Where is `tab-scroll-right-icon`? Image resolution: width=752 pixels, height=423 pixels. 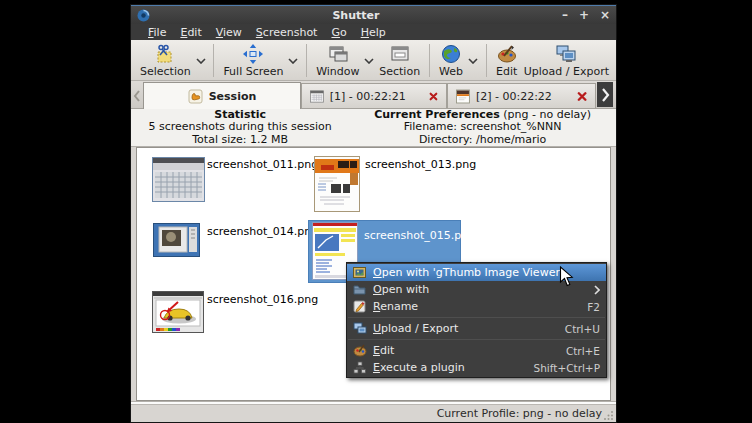 tab-scroll-right-icon is located at coordinates (605, 94).